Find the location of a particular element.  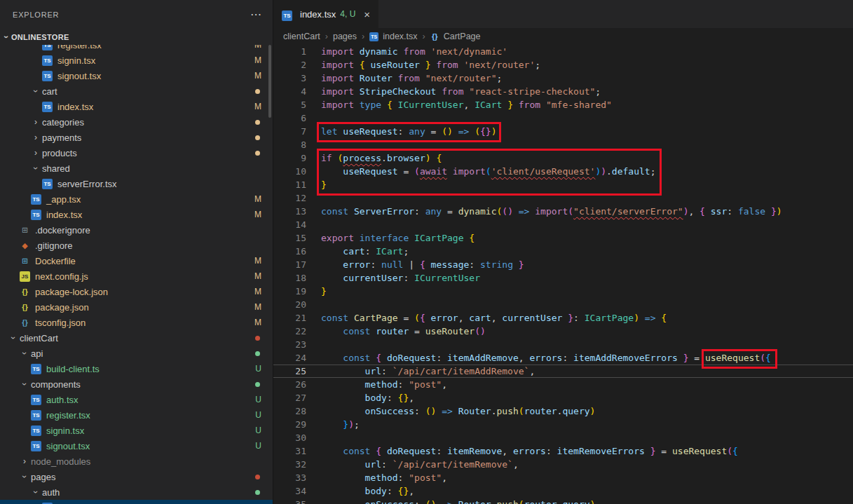

code-line-text: }); is located at coordinates (341, 425).